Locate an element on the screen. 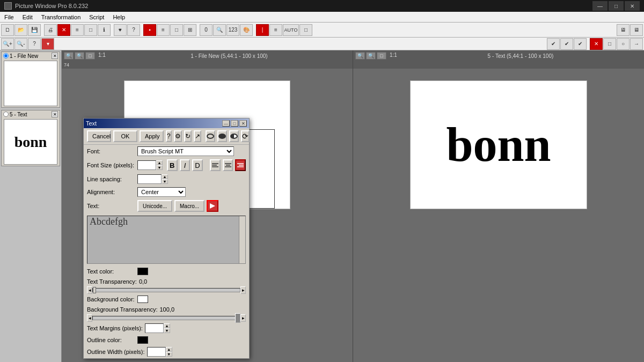 This screenshot has width=644, height=362. dialog-maximize-btn: □ is located at coordinates (235, 123).